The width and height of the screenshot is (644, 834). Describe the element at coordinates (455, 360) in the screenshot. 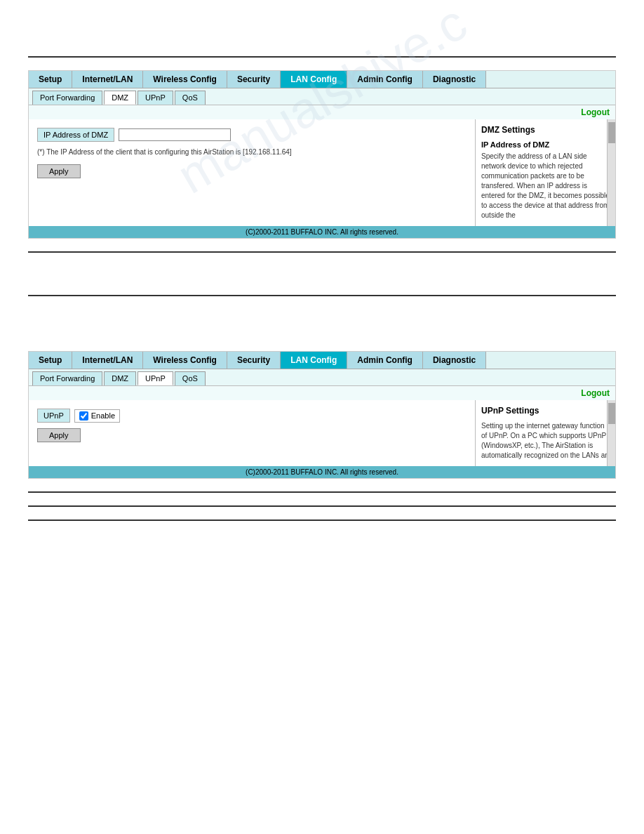

I see `panel2-nav-diagnostic: Diagnostic` at that location.